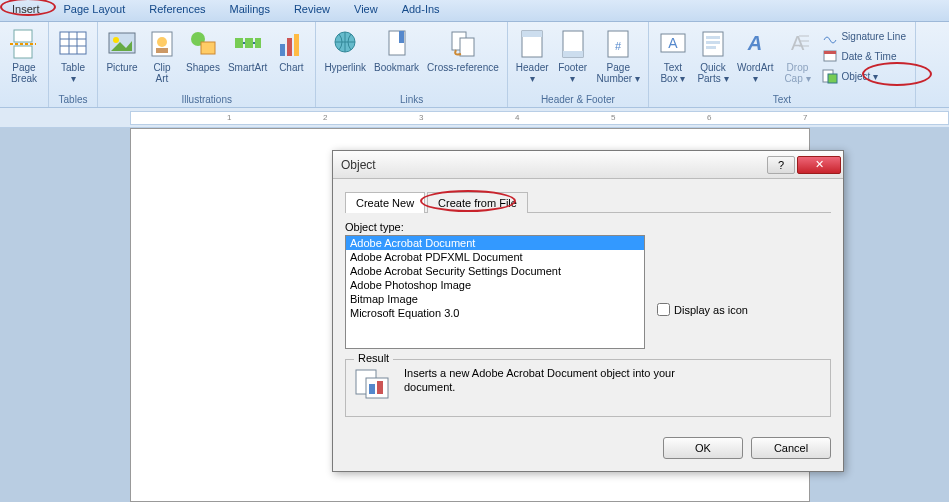  What do you see at coordinates (540, 118) in the screenshot?
I see `horizontal-ruler: 1 2 3 4 5 6 7` at bounding box center [540, 118].